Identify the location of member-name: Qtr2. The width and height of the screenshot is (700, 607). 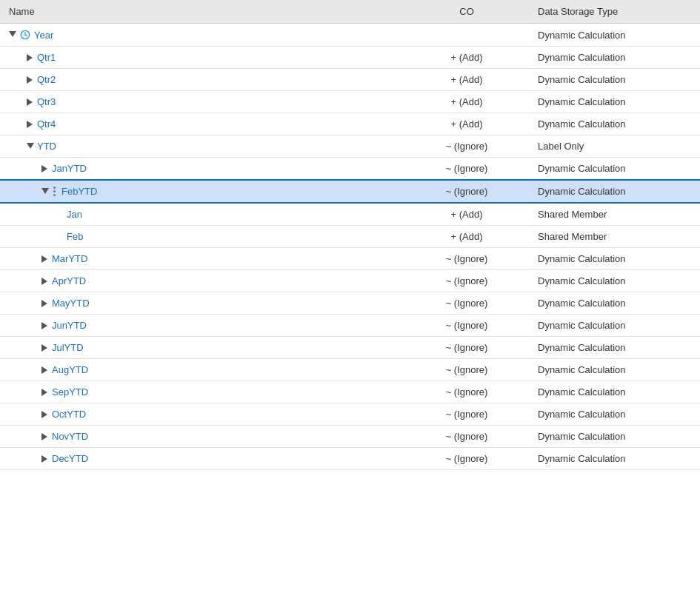
(46, 80).